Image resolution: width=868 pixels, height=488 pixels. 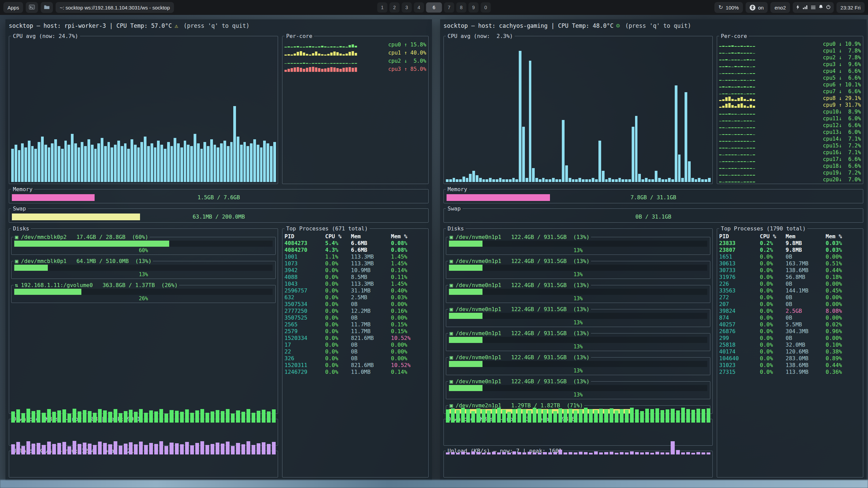 I want to click on cpu-avg-label: CPU avg (now: 24.7%), so click(x=45, y=36).